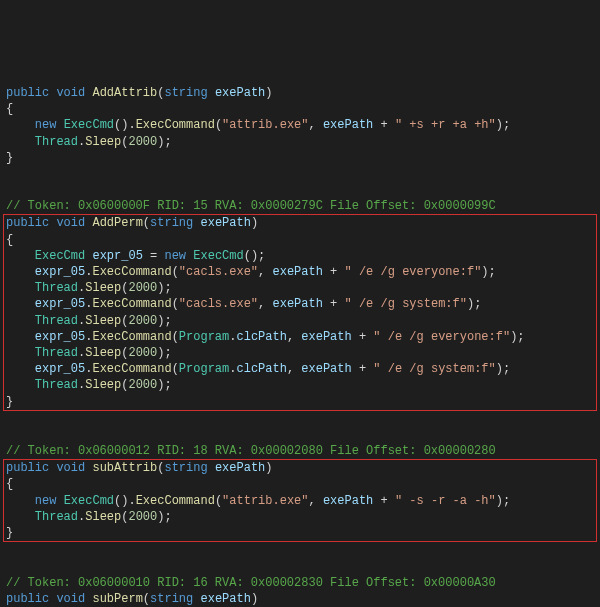  Describe the element at coordinates (446, 125) in the screenshot. I see `string: " +s +r +a +h"` at that location.